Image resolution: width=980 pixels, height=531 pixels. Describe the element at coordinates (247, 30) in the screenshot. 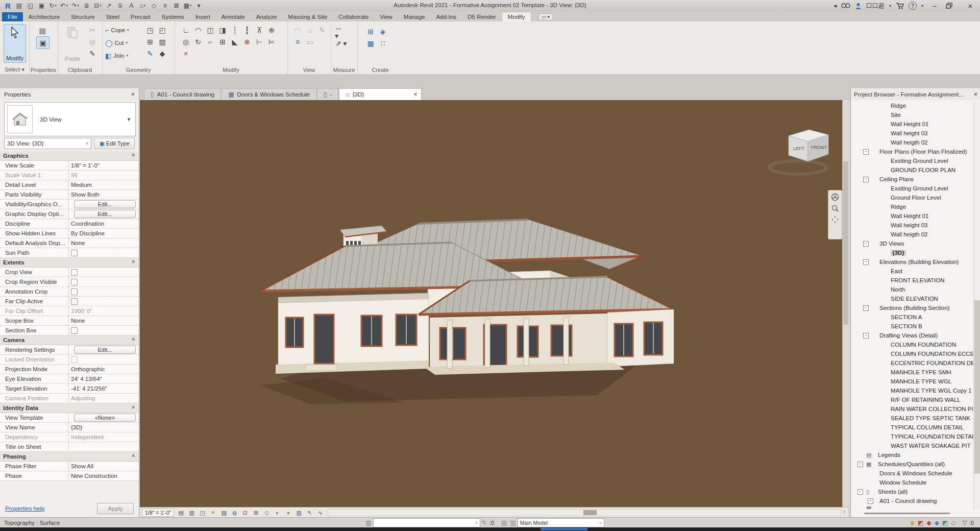

I see `split-with-gap-icon: ┇` at that location.